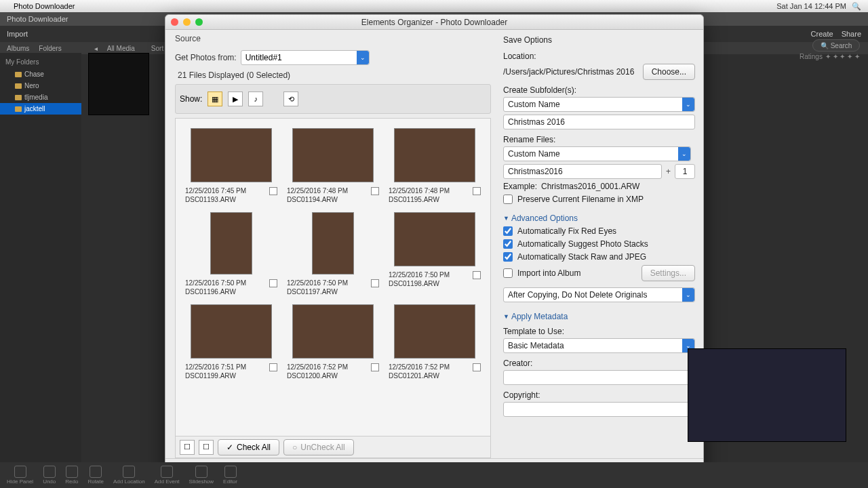 The width and height of the screenshot is (868, 488). I want to click on thumbnail: 12/25/2016 7:50 PMDSC01198.ARW, so click(435, 254).